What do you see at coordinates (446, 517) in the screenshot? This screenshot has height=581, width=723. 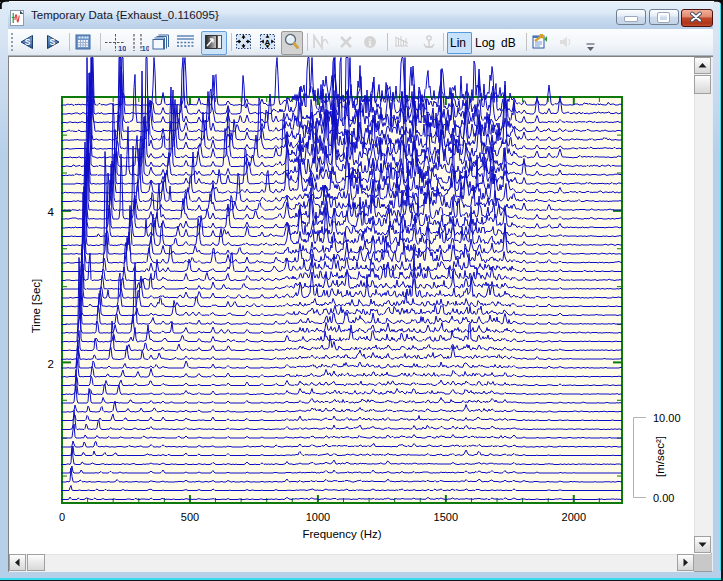 I see `svg-text: 1500` at bounding box center [446, 517].